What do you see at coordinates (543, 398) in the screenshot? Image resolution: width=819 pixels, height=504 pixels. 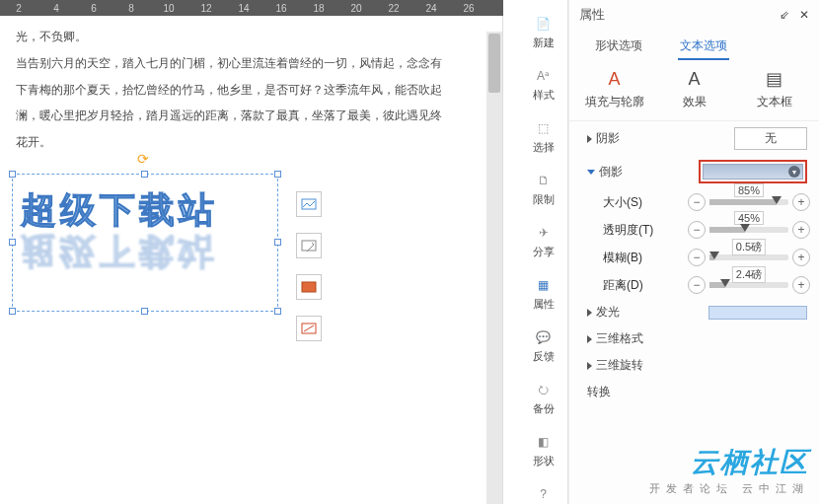 I see `side-item-backup: ⭮备份` at bounding box center [543, 398].